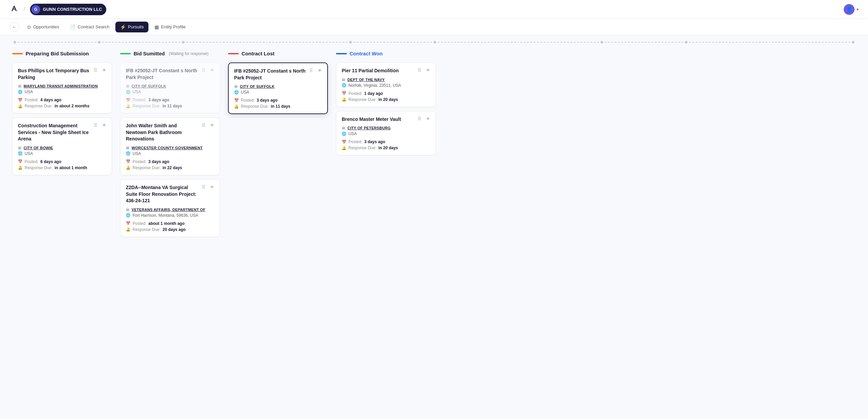  Describe the element at coordinates (278, 100) in the screenshot. I see `card-posted-row: 📅Posted:3 days ago` at that location.